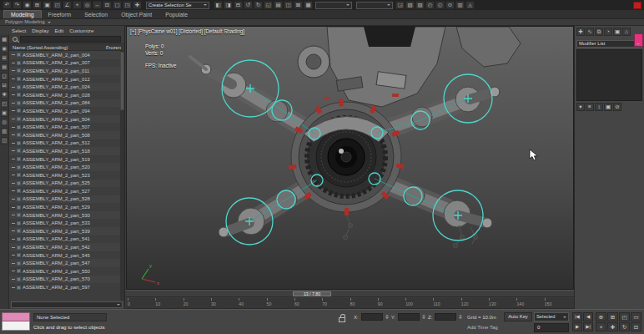 The image size is (644, 334). Describe the element at coordinates (588, 317) in the screenshot. I see `playback-button: ◀` at that location.